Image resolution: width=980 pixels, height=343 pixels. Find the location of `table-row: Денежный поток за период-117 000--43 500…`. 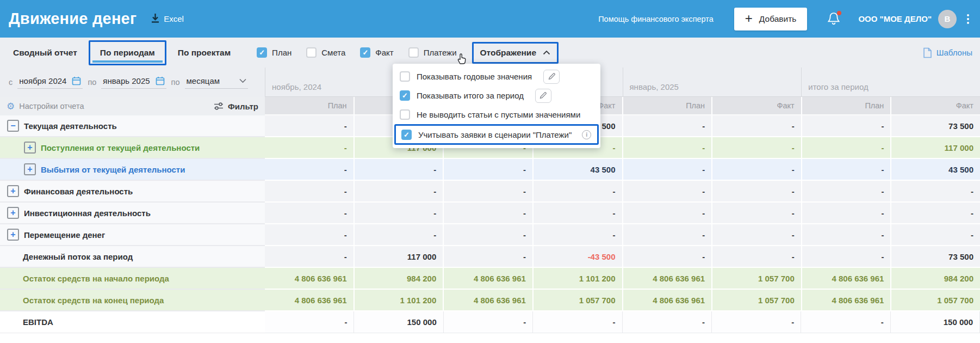

table-row: Денежный поток за период-117 000--43 500… is located at coordinates (490, 257).